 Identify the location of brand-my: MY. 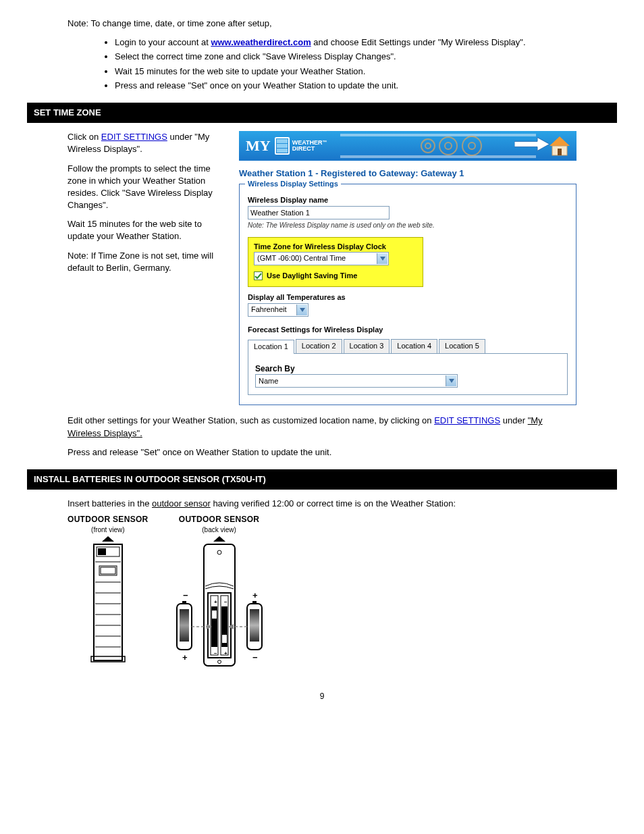
(258, 146).